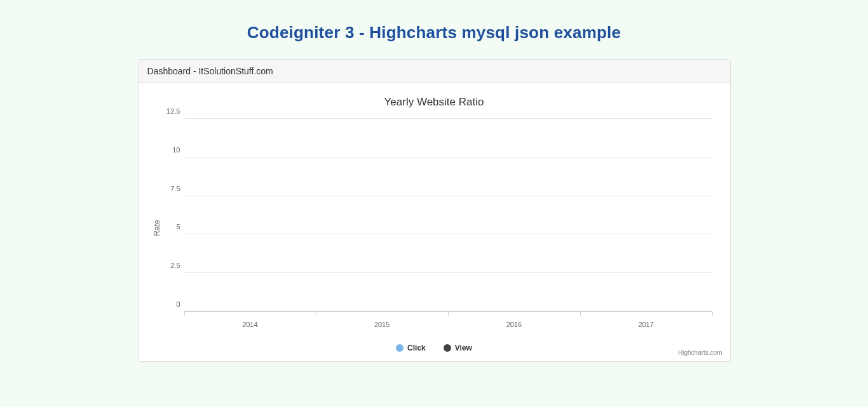  What do you see at coordinates (171, 111) in the screenshot?
I see `y-tick: 12.5` at bounding box center [171, 111].